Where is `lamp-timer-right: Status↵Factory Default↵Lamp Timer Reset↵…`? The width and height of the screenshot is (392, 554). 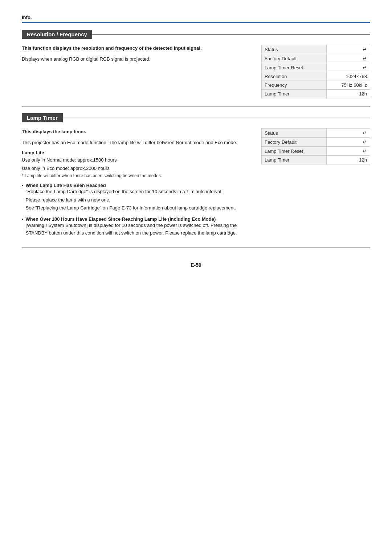
lamp-timer-right: Status↵Factory Default↵Lamp Timer Reset↵… is located at coordinates (316, 184).